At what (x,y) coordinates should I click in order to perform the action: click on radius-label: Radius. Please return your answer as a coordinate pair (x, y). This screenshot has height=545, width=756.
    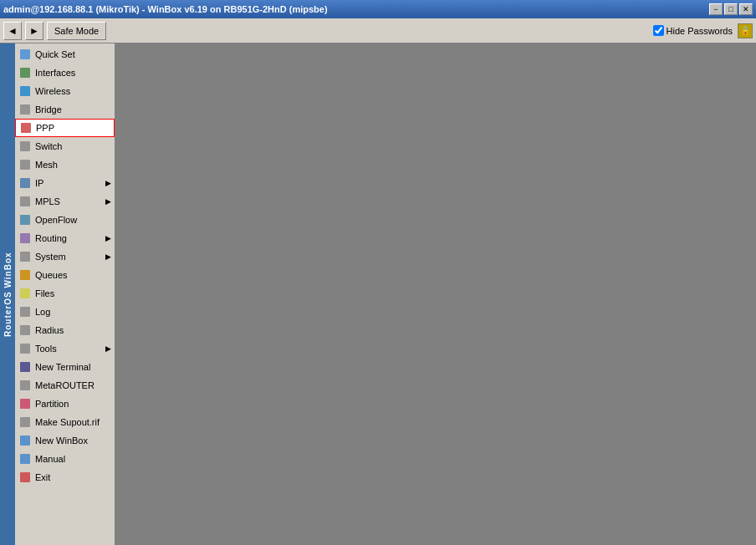
    Looking at the image, I should click on (49, 330).